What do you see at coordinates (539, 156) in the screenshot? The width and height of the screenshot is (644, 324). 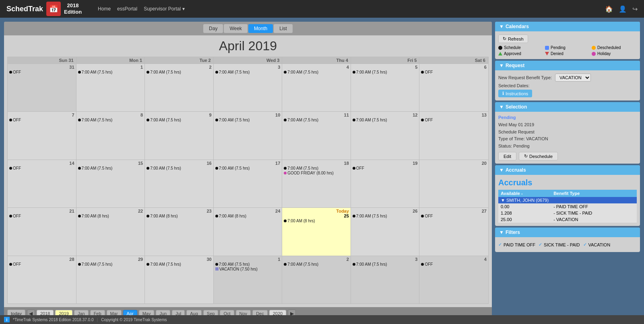 I see `deschedule-button: ↻ Deschedule` at bounding box center [539, 156].